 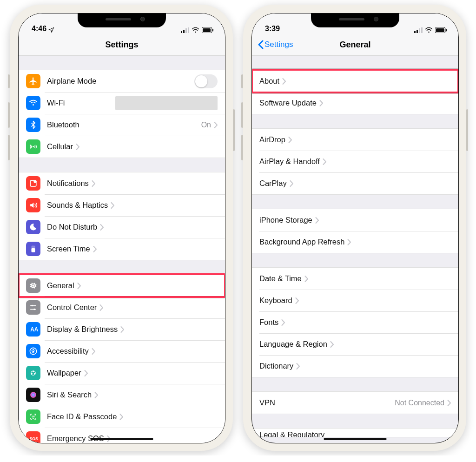 I want to click on row-about: About, so click(x=355, y=81).